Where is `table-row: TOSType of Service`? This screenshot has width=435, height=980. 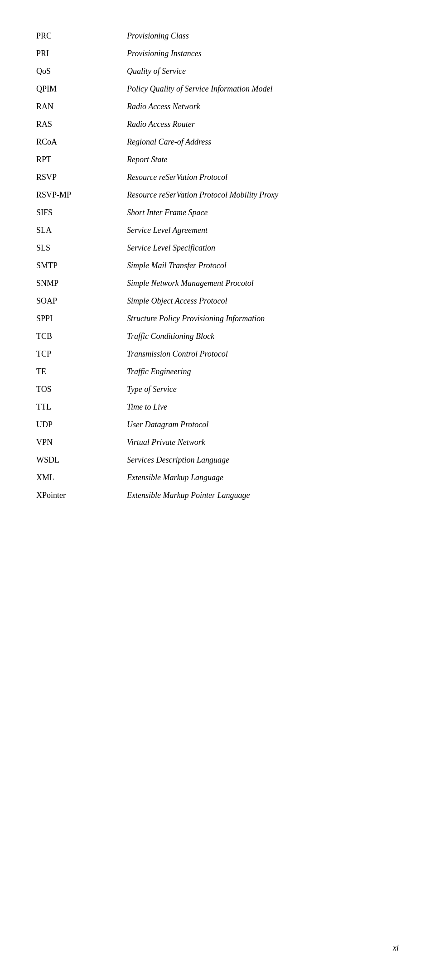 table-row: TOSType of Service is located at coordinates (218, 390).